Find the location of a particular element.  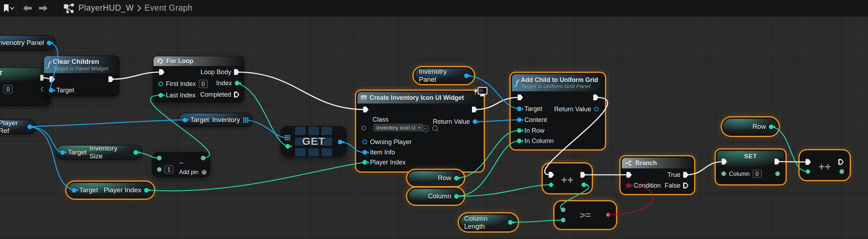

false-exec-pin: False is located at coordinates (676, 185).